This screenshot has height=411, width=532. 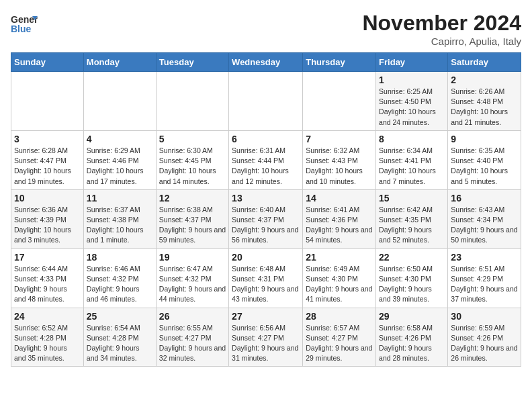 What do you see at coordinates (192, 316) in the screenshot?
I see `day-number: 26` at bounding box center [192, 316].